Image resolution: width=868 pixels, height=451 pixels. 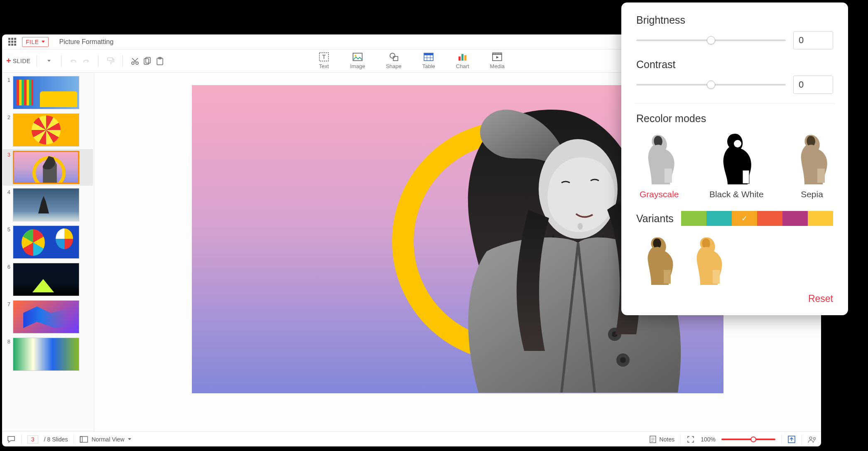 What do you see at coordinates (394, 61) in the screenshot?
I see `insert-shape-button: Shape` at bounding box center [394, 61].